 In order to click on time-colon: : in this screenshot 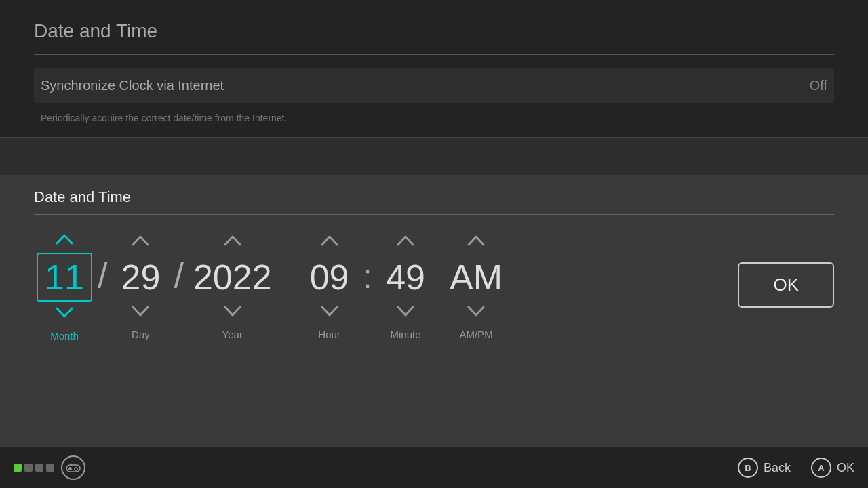, I will do `click(368, 276)`.